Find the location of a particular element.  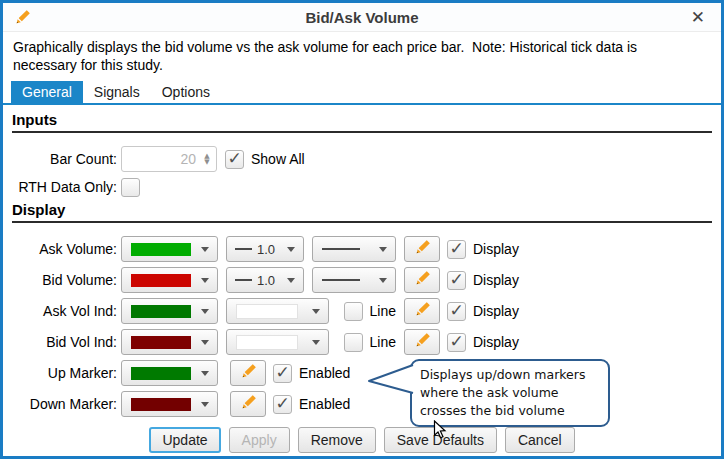

bid-volume-label: Bid Volume: is located at coordinates (64, 280).